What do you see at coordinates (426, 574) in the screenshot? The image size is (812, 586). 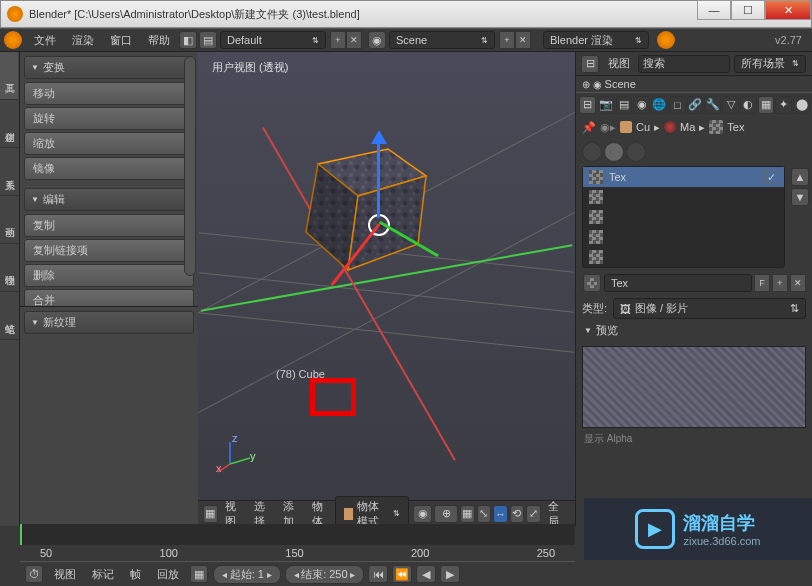 I see `play-reverse-button: ◀` at bounding box center [426, 574].